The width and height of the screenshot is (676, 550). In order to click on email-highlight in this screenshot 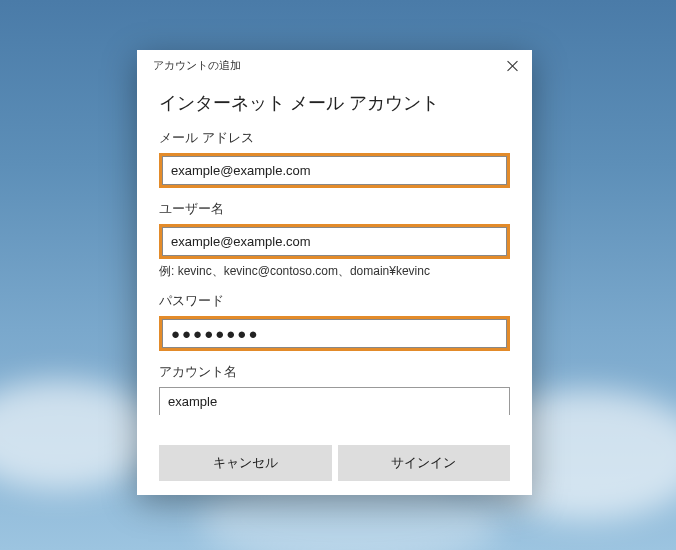, I will do `click(334, 170)`.